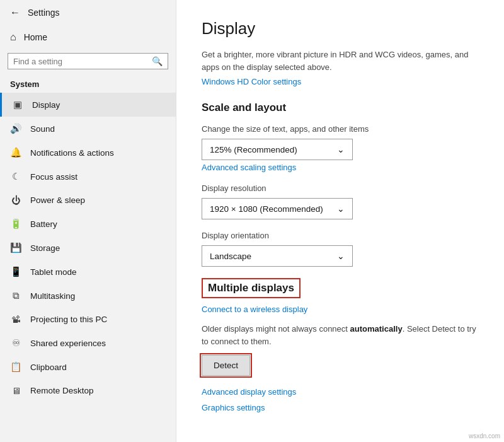  I want to click on back-icon: ←, so click(15, 13).